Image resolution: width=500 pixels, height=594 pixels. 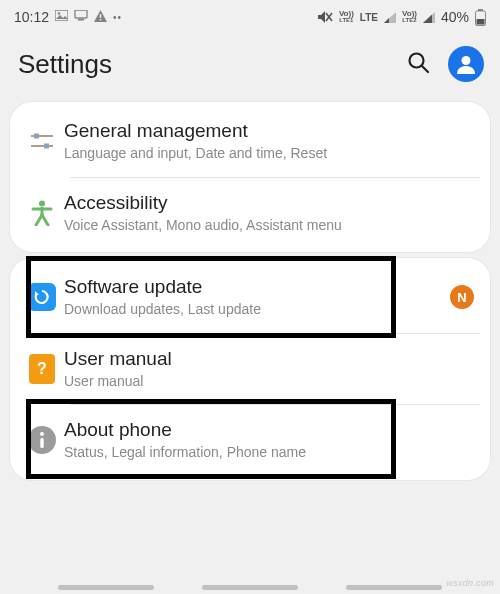 I want to click on row-title: General management, so click(x=267, y=131).